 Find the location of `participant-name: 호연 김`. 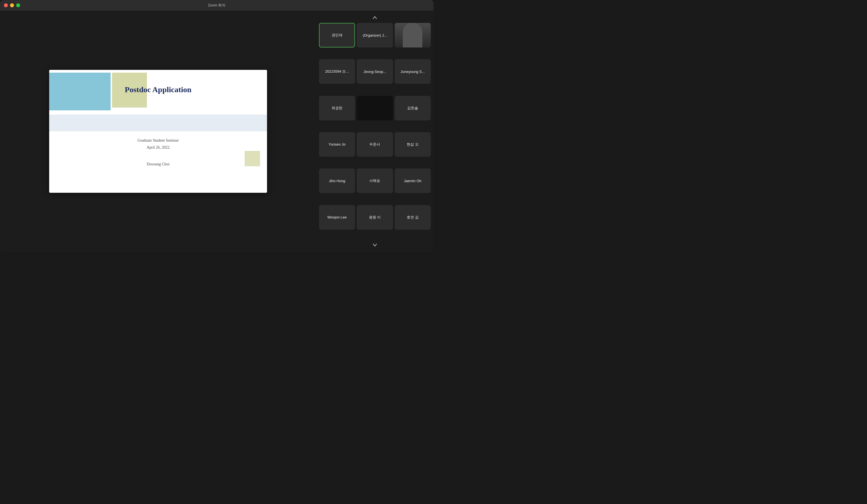

participant-name: 호연 김 is located at coordinates (413, 217).